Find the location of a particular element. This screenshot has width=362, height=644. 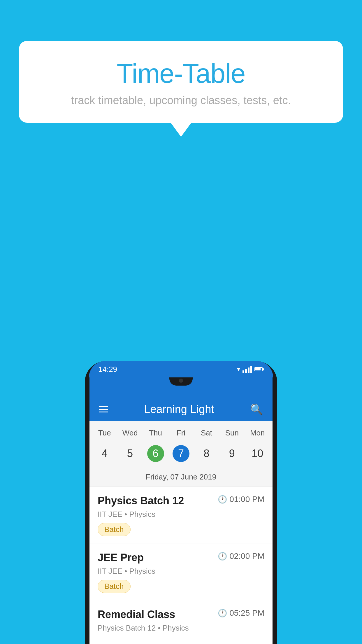

schedule-item-2-sub: IIT JEE • Physics is located at coordinates (181, 571).